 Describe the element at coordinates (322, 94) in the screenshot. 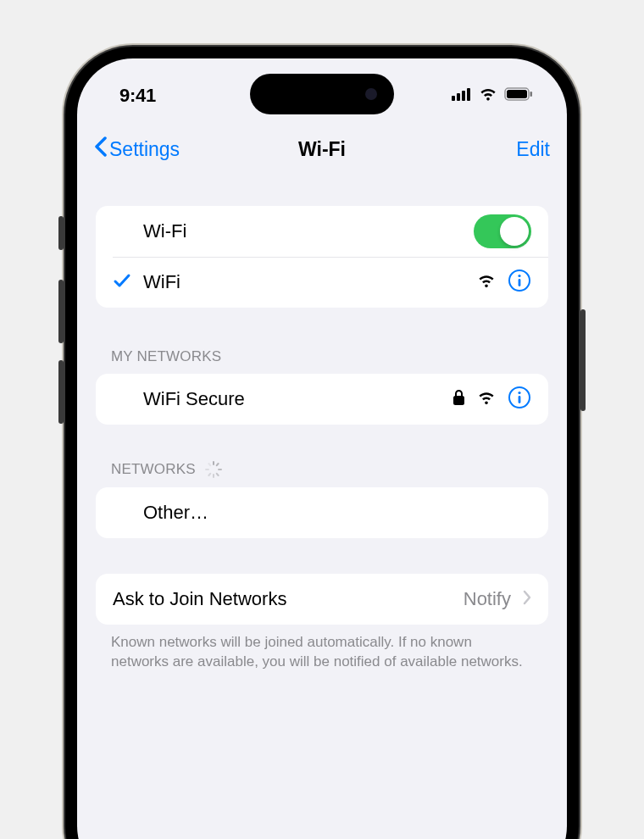

I see `dynamic-island` at that location.